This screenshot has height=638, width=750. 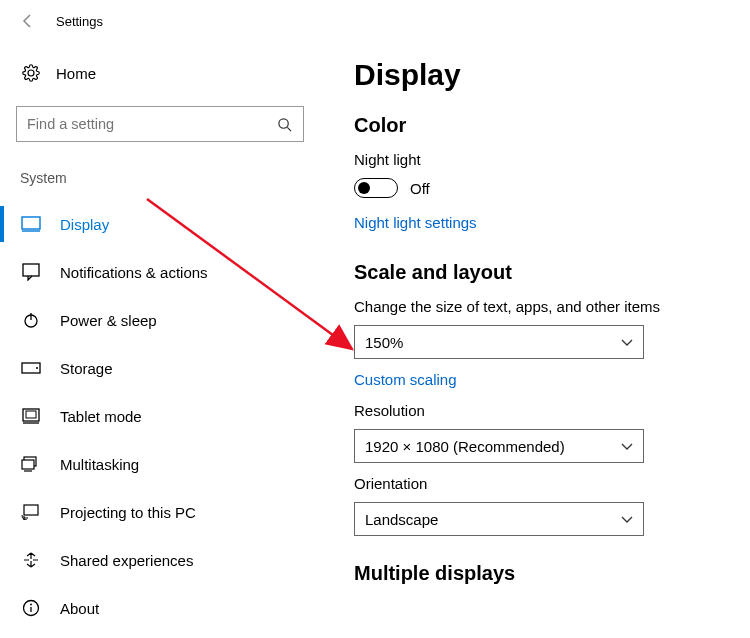 I want to click on back-button, so click(x=28, y=21).